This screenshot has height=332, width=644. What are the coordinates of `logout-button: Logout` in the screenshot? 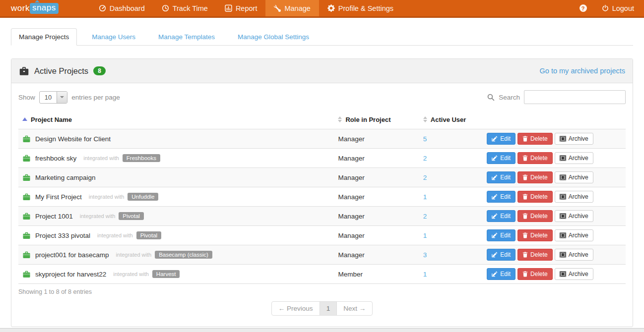 It's located at (618, 8).